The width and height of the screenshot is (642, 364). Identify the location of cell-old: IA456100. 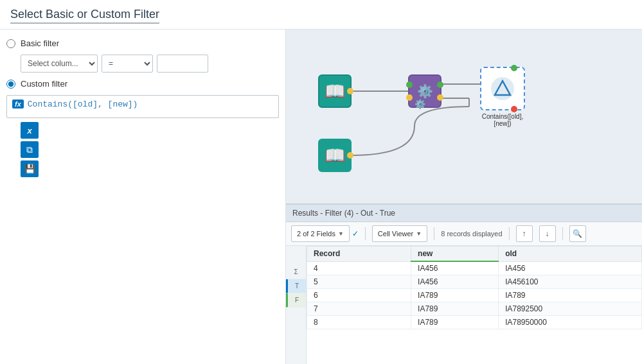
(571, 282).